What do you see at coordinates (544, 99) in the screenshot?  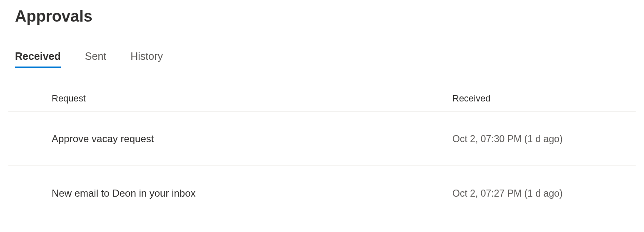 I see `column-header-received: Received` at bounding box center [544, 99].